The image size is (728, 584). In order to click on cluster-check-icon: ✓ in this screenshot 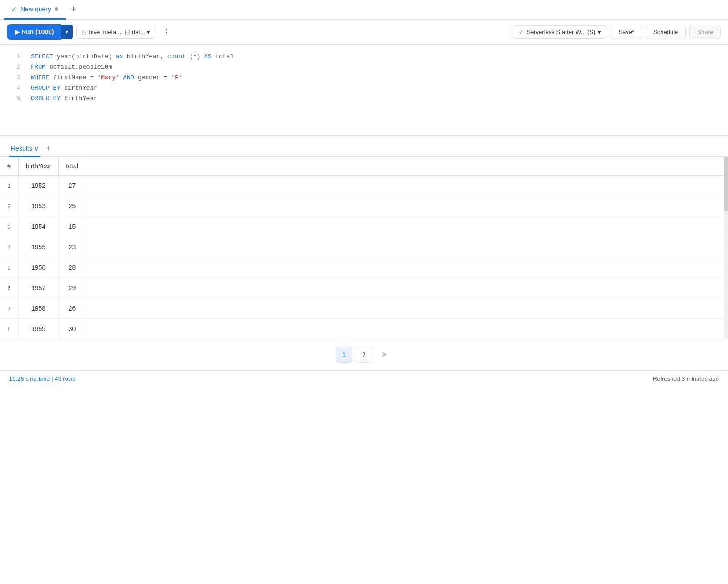, I will do `click(521, 32)`.